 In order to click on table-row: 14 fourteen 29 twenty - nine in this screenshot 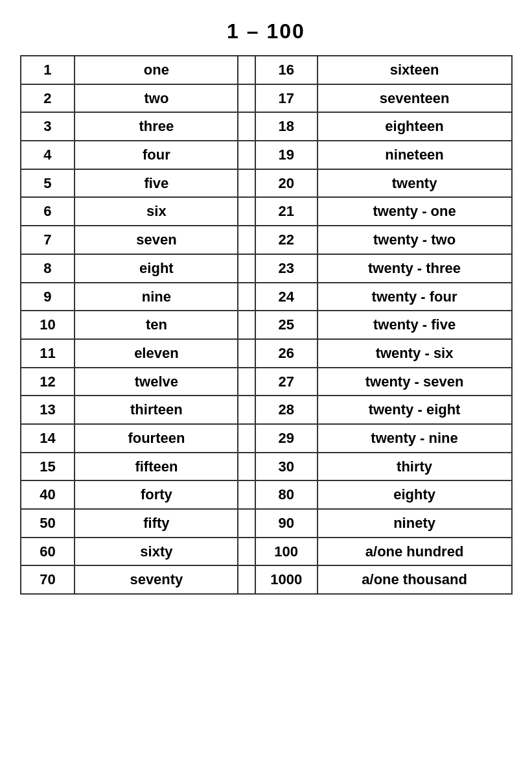, I will do `click(266, 438)`.